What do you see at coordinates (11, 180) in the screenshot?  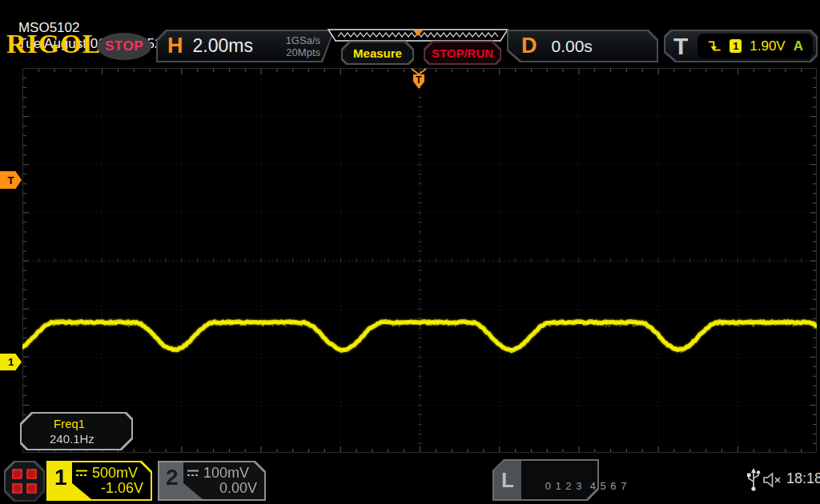 I see `trigger-level-marker: T` at bounding box center [11, 180].